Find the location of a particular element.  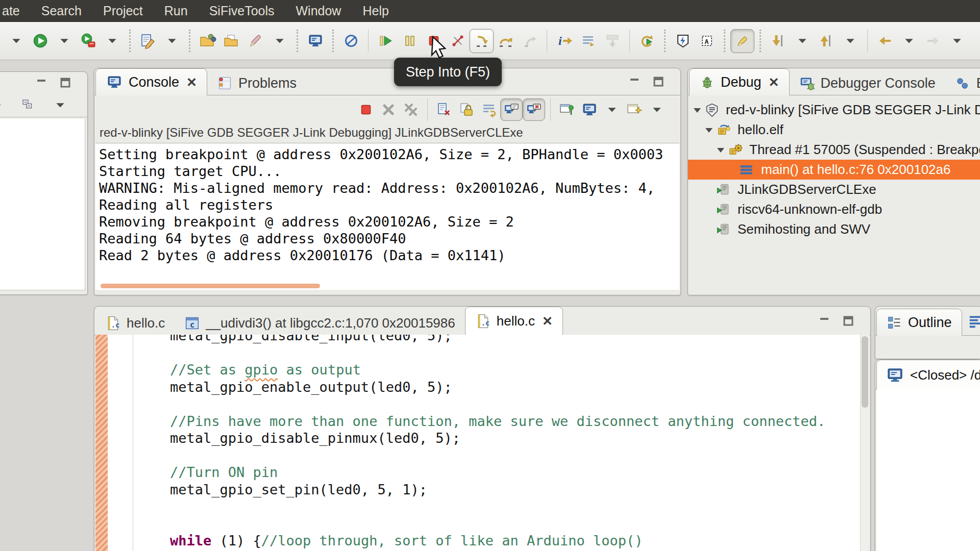

open-new-console-icon is located at coordinates (634, 110).